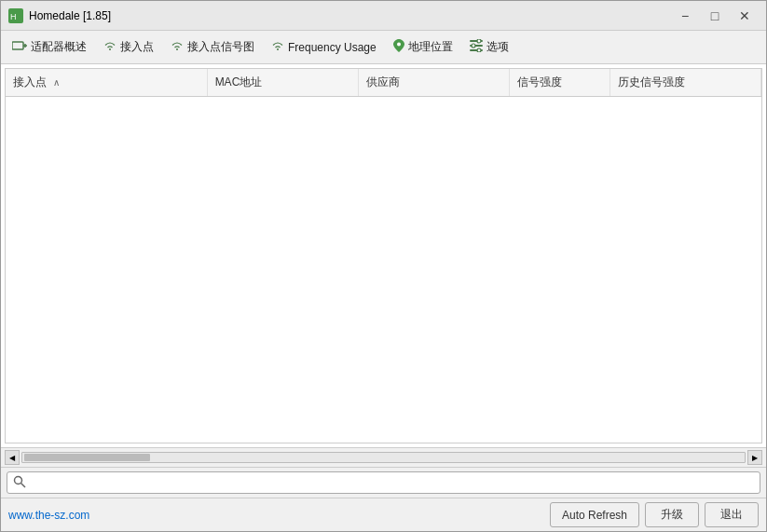  I want to click on table-header-row: 接入点 ∧ MAC地址 供应商 信号强度 历史信号强, so click(384, 83).